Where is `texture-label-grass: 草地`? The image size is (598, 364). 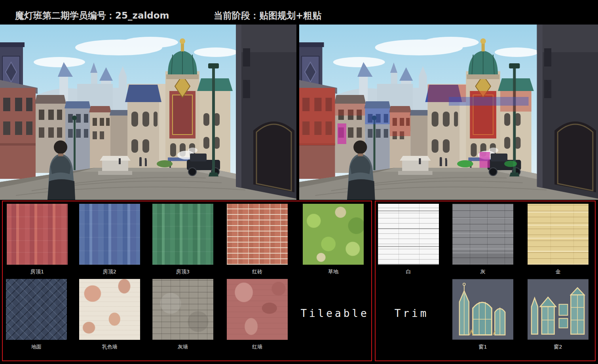
texture-label-grass: 草地 is located at coordinates (333, 272).